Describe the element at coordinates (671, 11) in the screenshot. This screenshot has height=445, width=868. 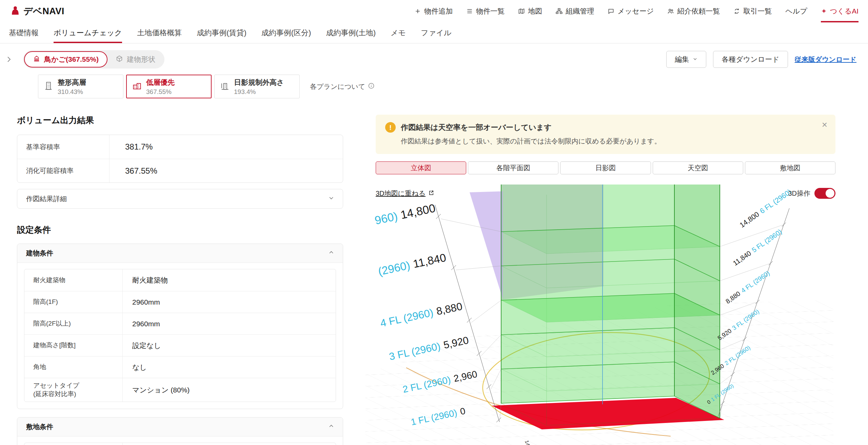
I see `people-icon` at that location.